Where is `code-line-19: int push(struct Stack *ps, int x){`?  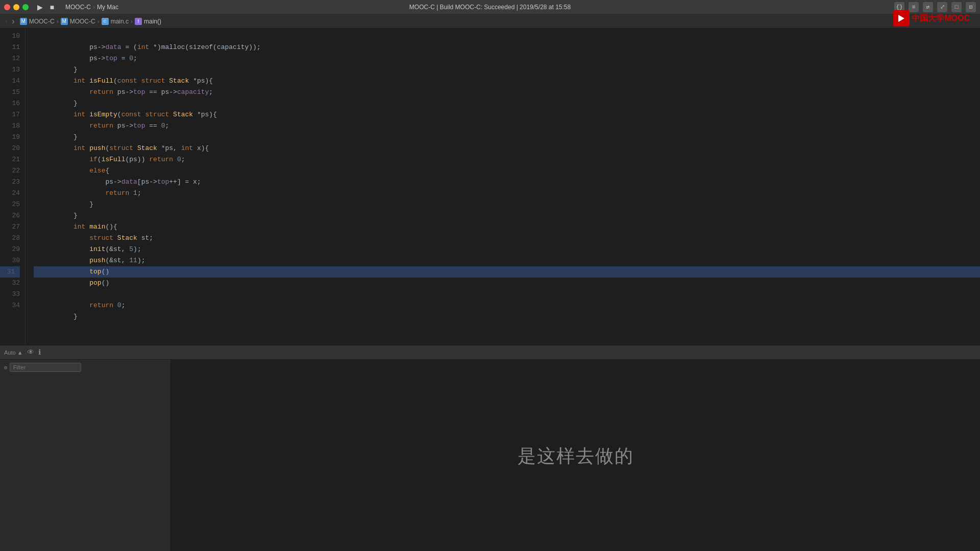
code-line-19: int push(struct Stack *ps, int x){ is located at coordinates (507, 137).